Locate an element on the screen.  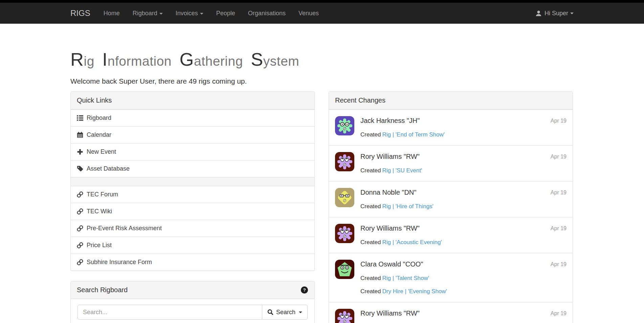
diamond-monster-icon is located at coordinates (345, 198).